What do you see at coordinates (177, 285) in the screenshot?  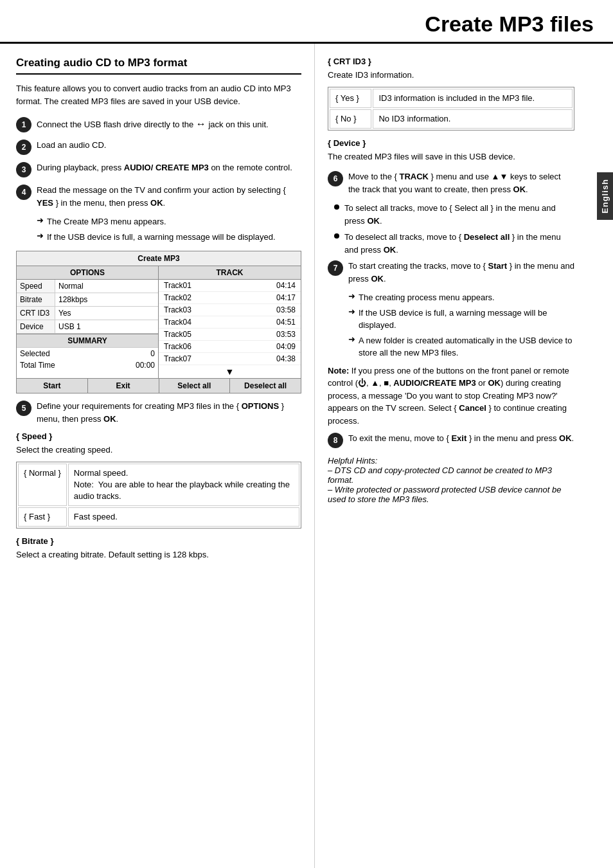 I see `track-name-1: Track01` at bounding box center [177, 285].